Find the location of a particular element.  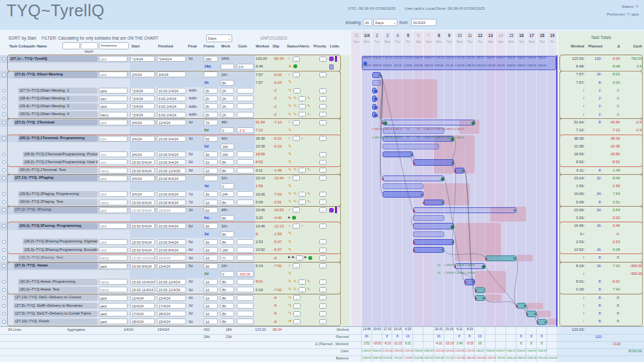

start-date-input: 23:00 6/4/24 is located at coordinates (142, 203).